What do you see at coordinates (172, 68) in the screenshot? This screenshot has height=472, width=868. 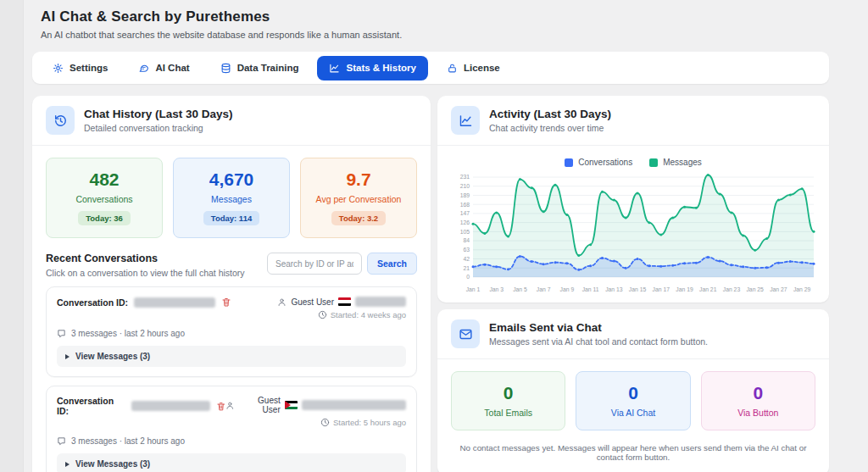 I see `tab-label: AI Chat` at bounding box center [172, 68].